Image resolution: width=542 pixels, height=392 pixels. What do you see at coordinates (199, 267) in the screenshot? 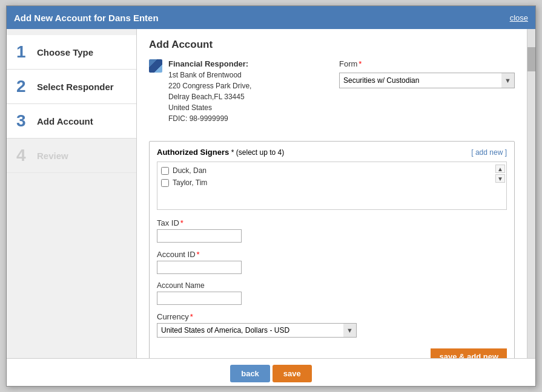
I see `account-id-input` at bounding box center [199, 267].